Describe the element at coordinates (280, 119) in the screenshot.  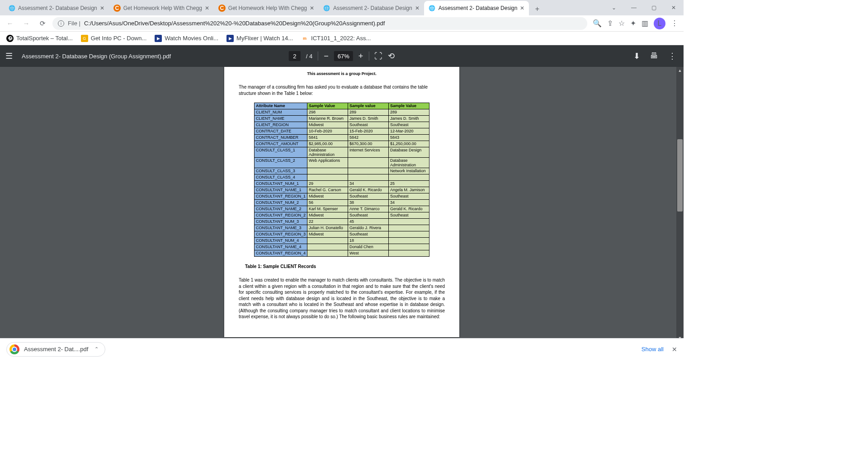
I see `attr-cell: CLIENT_NAME` at that location.